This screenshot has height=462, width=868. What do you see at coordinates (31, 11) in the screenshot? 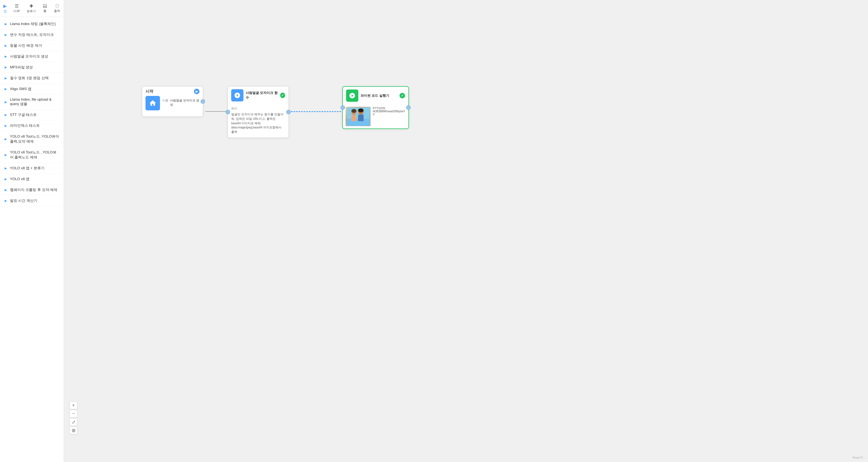
I see `nav-label-classifier: 분류기` at bounding box center [31, 11].